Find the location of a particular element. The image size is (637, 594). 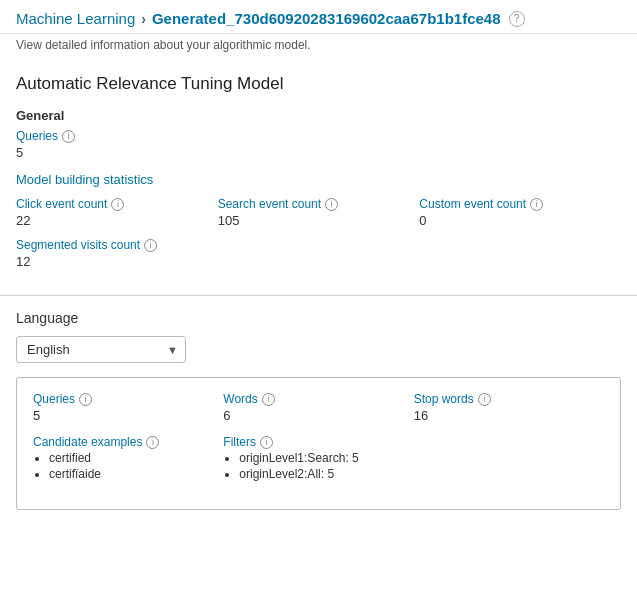

inner-queries-label: Queries i is located at coordinates (128, 399).